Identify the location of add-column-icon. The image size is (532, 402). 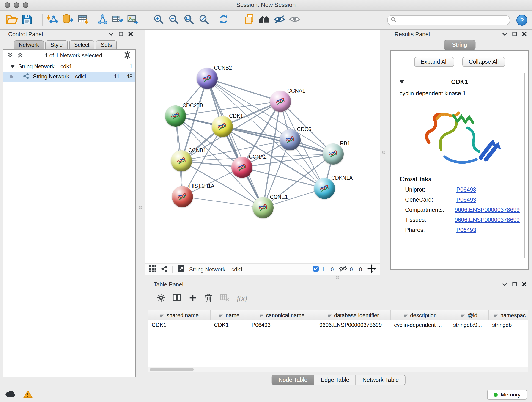
(193, 298).